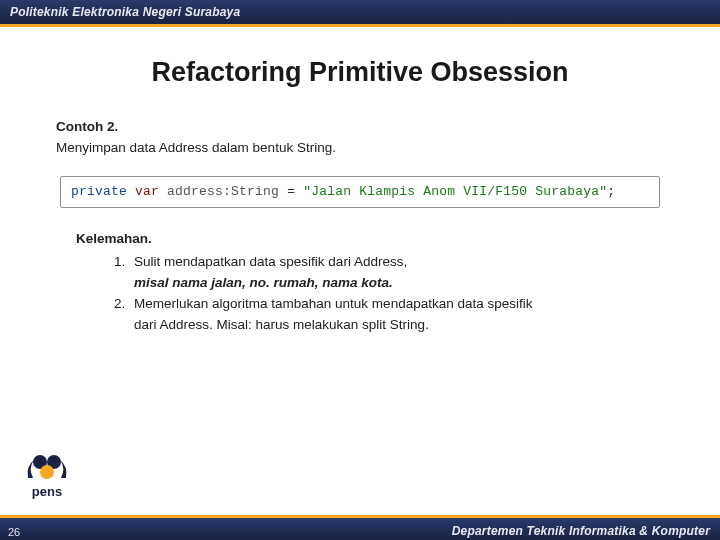 Image resolution: width=720 pixels, height=540 pixels. I want to click on list-number: 2., so click(124, 304).